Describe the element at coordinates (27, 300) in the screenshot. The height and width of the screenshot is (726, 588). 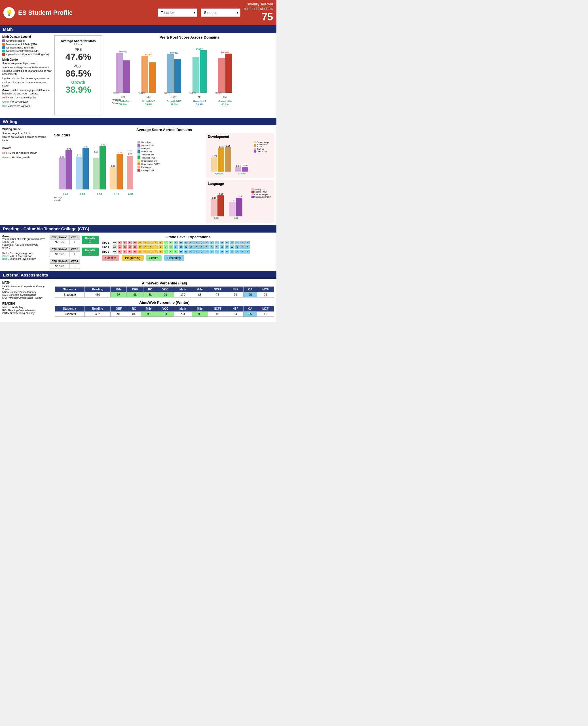
I see `ext-legend: MATH NCFT= Number Comparison Fluency-Tri…` at that location.